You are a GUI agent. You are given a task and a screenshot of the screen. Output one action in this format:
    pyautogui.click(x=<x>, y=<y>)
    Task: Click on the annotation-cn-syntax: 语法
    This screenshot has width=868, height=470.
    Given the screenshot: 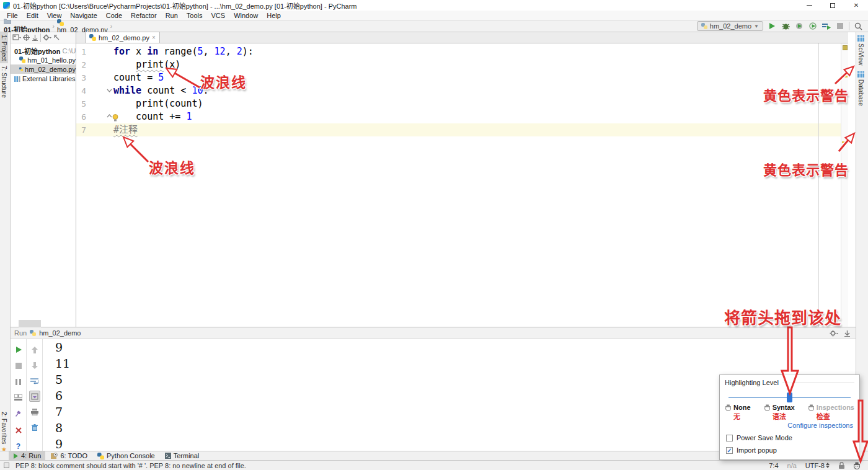 What is the action you would take?
    pyautogui.click(x=779, y=416)
    